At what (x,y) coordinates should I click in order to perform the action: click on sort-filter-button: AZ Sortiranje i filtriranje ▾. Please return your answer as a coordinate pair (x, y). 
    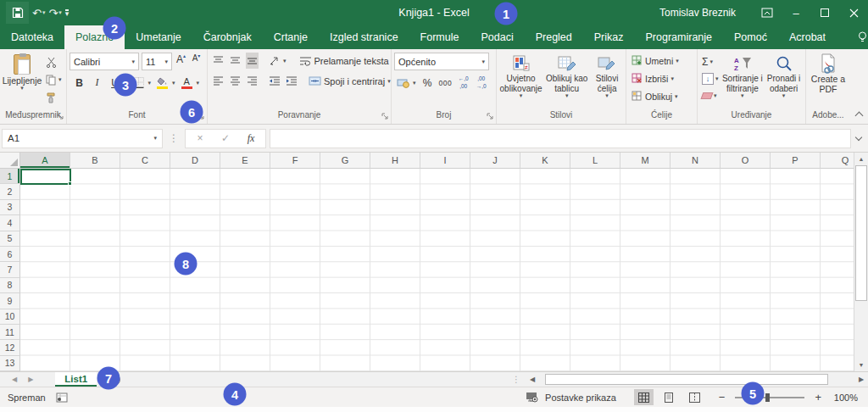
    Looking at the image, I should click on (743, 81).